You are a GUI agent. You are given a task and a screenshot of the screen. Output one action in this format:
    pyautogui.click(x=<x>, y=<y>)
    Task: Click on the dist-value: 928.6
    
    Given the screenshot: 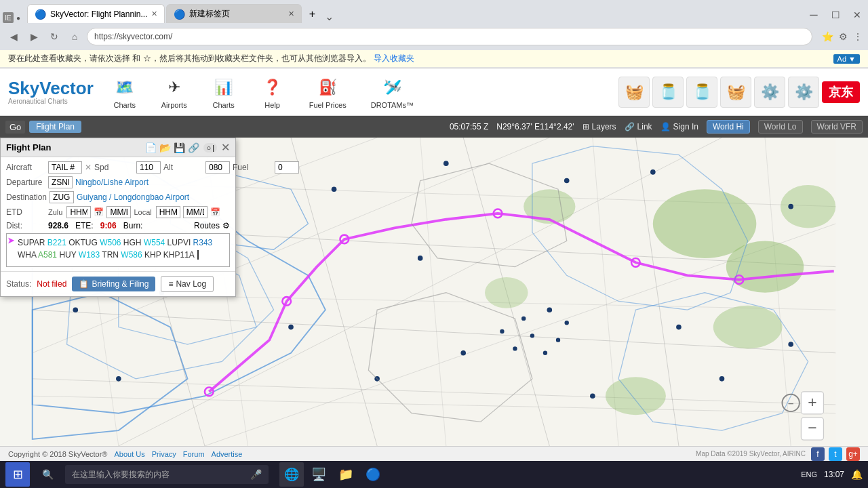 What is the action you would take?
    pyautogui.click(x=58, y=226)
    